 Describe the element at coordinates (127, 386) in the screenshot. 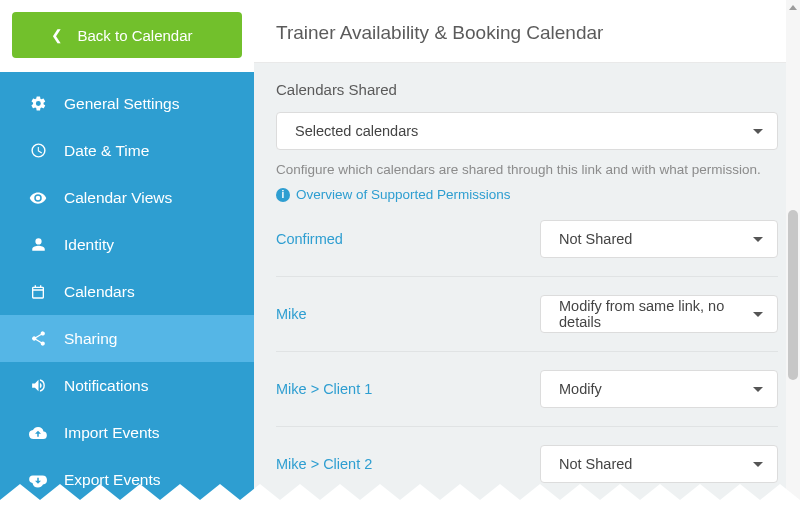

I see `sidebar-item-notifications: Notifications` at that location.